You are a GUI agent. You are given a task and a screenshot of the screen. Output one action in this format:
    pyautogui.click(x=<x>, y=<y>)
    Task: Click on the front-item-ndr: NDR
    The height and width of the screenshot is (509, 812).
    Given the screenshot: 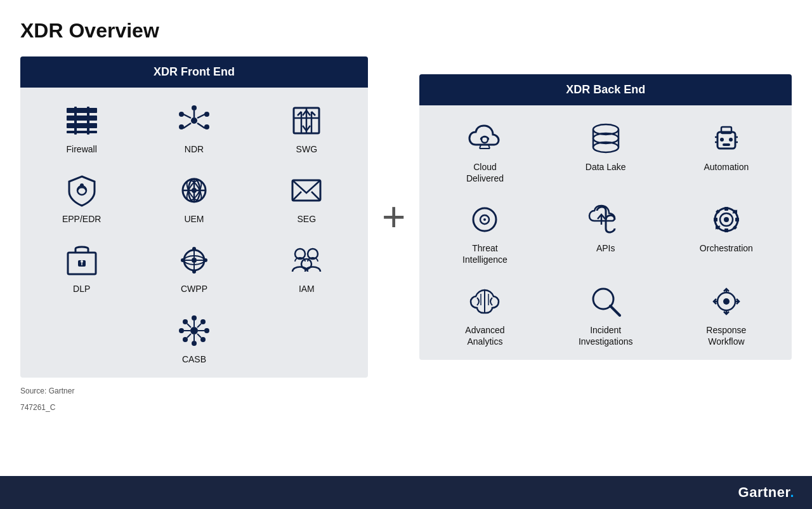 What is the action you would take?
    pyautogui.click(x=194, y=128)
    